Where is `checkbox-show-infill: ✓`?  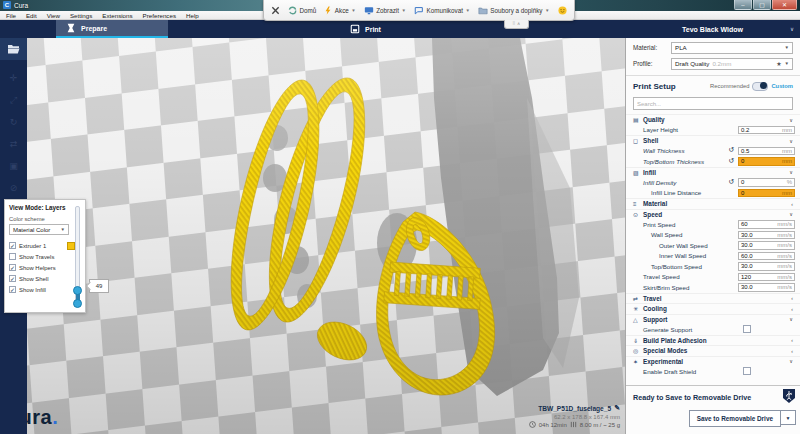 checkbox-show-infill: ✓ is located at coordinates (12, 290).